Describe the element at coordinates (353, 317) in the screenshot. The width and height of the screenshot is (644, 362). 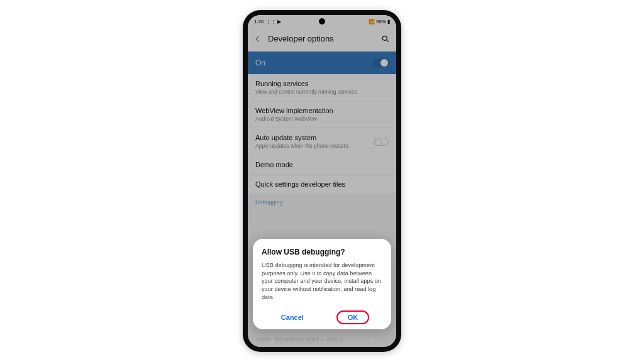
I see `ok-button: OK` at that location.